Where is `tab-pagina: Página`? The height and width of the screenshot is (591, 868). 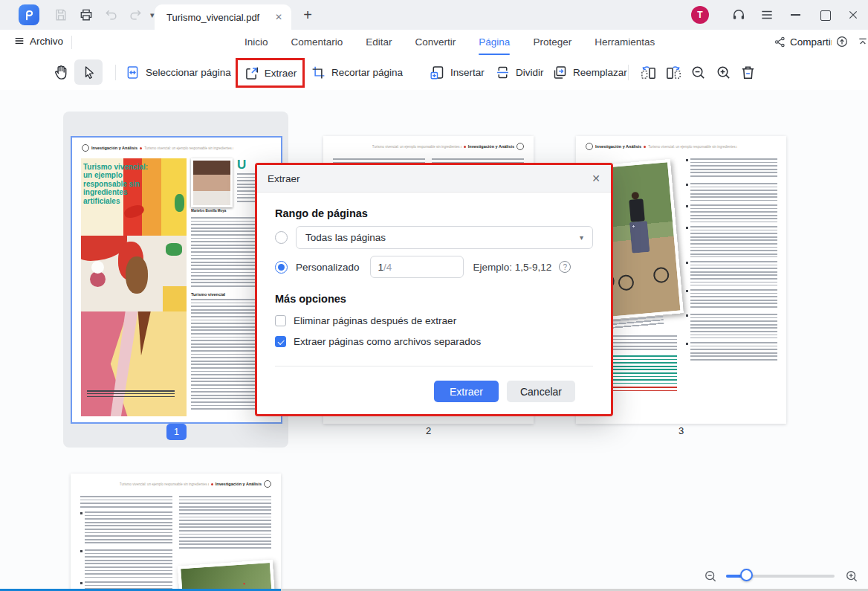
tab-pagina: Página is located at coordinates (494, 42).